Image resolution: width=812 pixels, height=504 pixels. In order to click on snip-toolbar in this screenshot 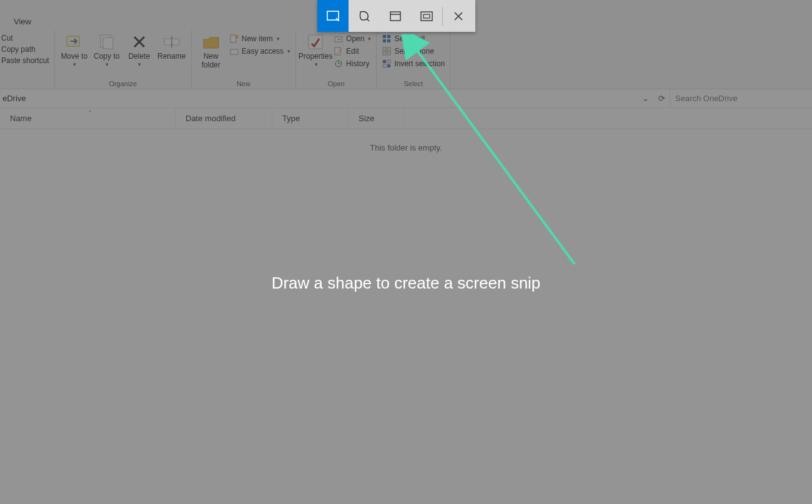, I will do `click(396, 16)`.